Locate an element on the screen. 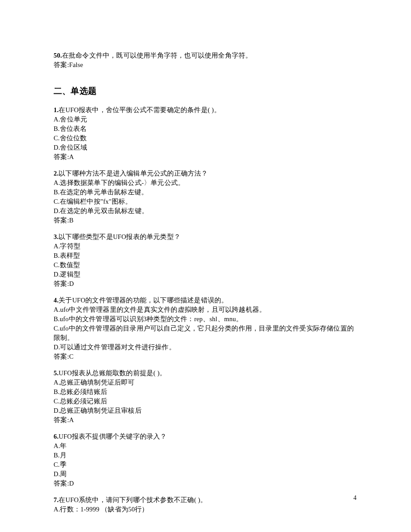  section-title: 二、单选题 is located at coordinates (206, 91).